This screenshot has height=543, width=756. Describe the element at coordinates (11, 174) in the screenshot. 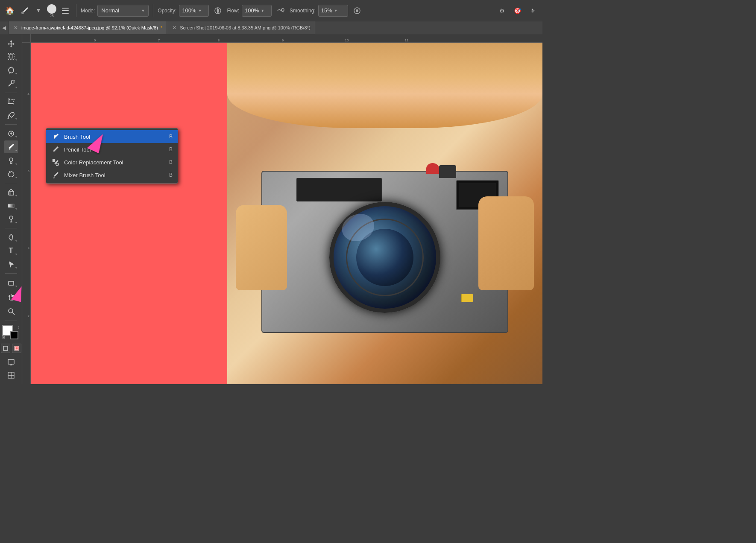

I see `tool-history-brush: ▾` at that location.